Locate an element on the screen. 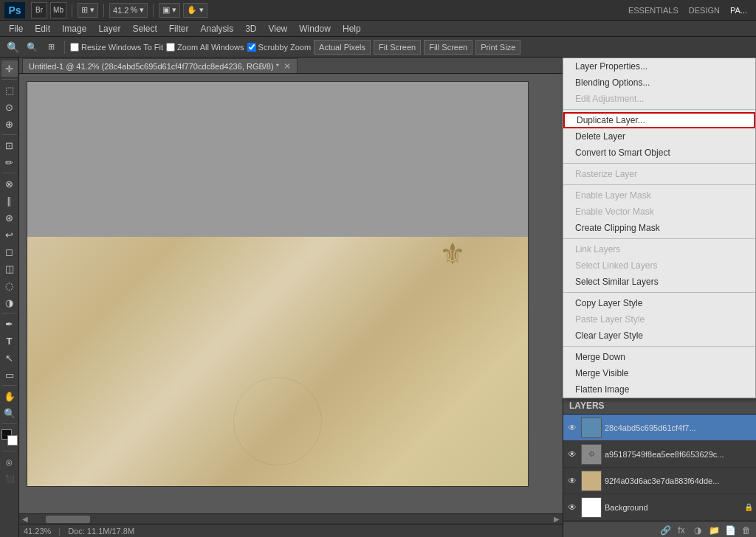 Image resolution: width=756 pixels, height=537 pixels. ctx-convert-smart-object: Convert to Smart Object is located at coordinates (659, 153).